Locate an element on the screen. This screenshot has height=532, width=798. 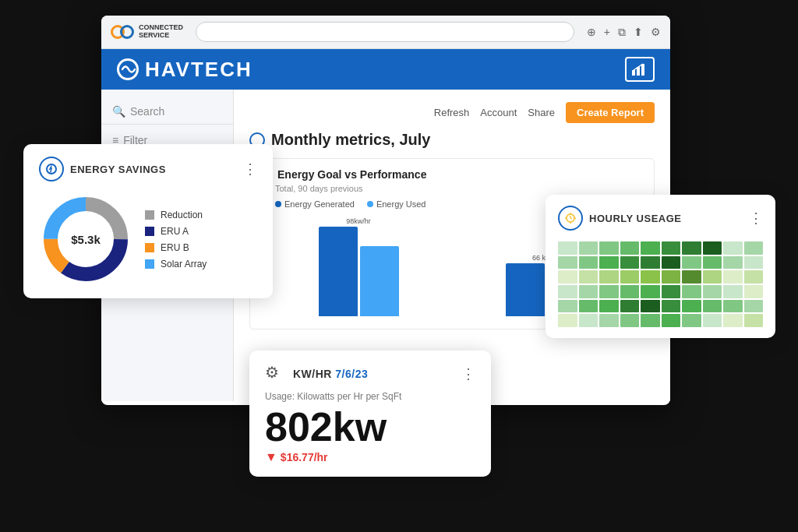
legend-row-eru-b: ERU B is located at coordinates (176, 248).